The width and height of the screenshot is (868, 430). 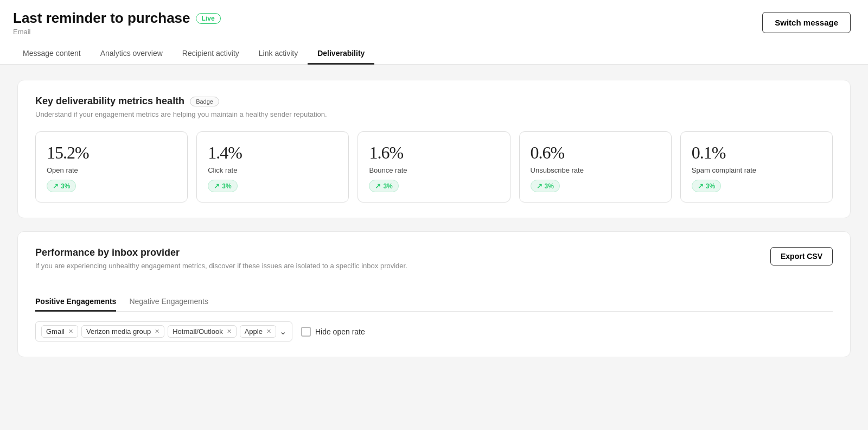 What do you see at coordinates (596, 167) in the screenshot?
I see `metric-unsubscribe-rate: 0.6% Unsubscribe rate ↗ 3%` at bounding box center [596, 167].